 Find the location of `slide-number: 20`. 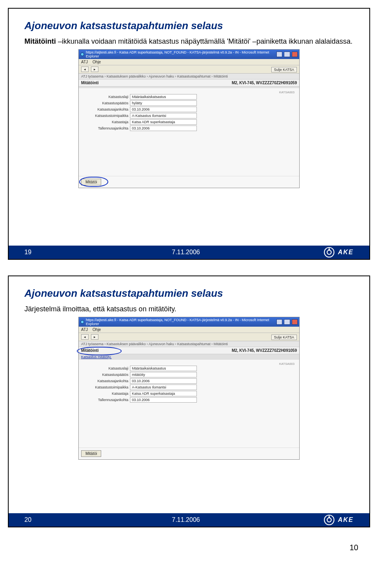

slide-number: 20 is located at coordinates (36, 520).